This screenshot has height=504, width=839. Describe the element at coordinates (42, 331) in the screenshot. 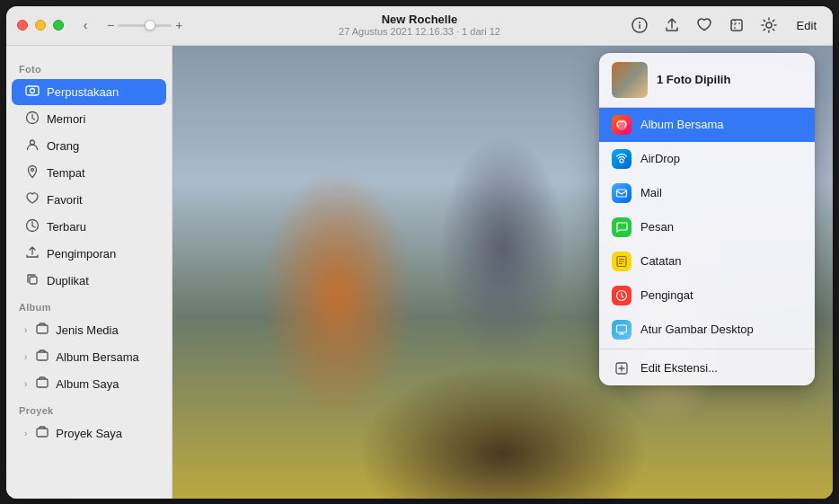

I see `jenis-media-icon` at that location.